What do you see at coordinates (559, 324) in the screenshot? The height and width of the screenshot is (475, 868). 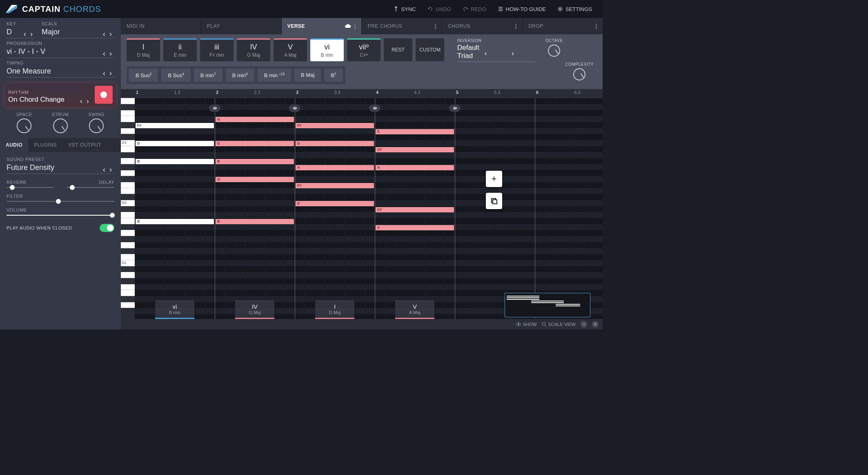 I see `scale-view-button: SCALE VIEW` at bounding box center [559, 324].